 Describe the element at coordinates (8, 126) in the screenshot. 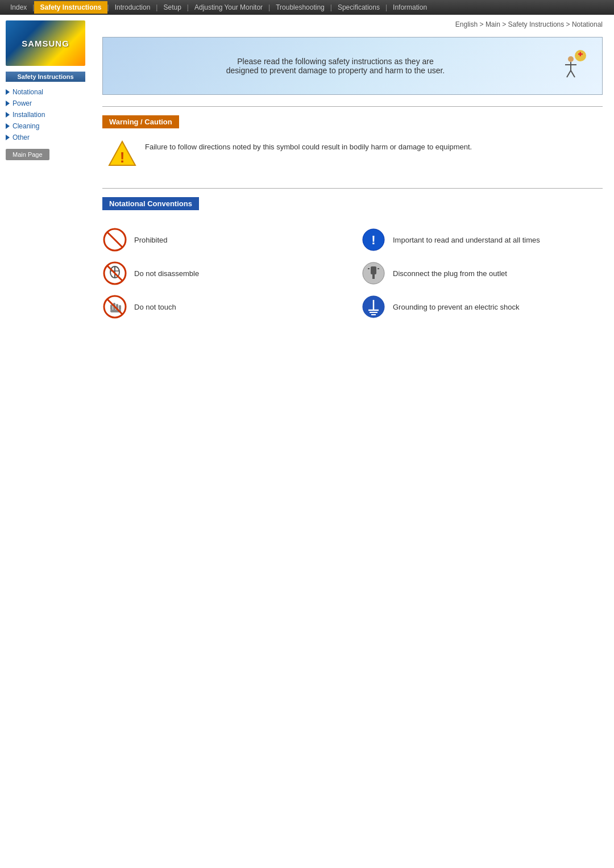

I see `arrow-icon-cleaning` at that location.